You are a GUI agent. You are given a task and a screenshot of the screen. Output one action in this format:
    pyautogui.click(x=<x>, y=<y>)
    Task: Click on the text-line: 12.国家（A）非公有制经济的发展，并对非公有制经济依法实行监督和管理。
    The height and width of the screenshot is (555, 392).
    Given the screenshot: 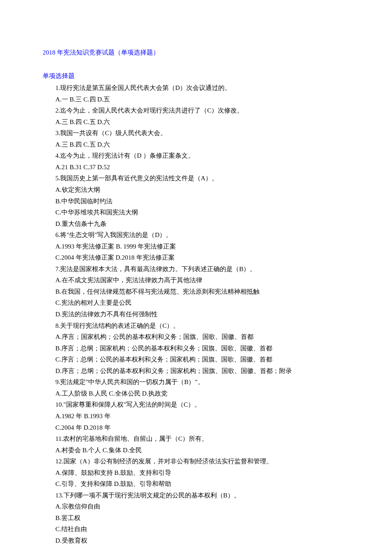 What is the action you would take?
    pyautogui.click(x=196, y=461)
    